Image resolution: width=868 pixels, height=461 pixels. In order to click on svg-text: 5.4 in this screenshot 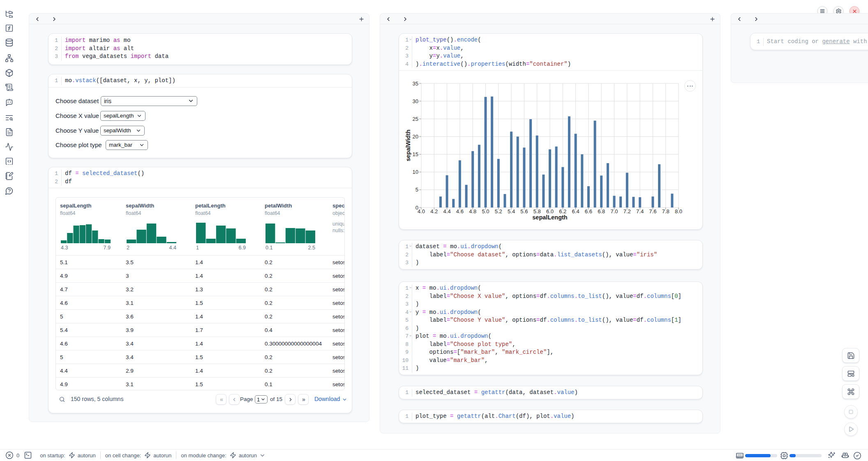, I will do `click(511, 211)`.